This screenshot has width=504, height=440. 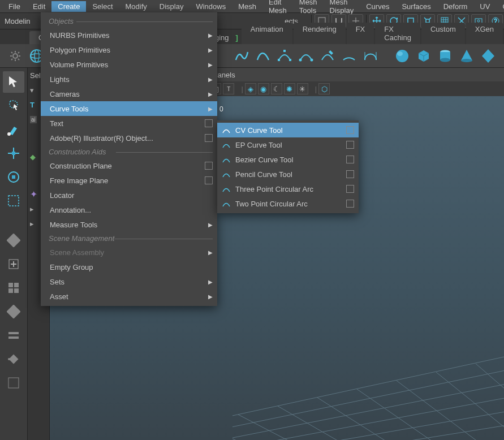 I want to click on layout-last-icon, so click(x=14, y=383).